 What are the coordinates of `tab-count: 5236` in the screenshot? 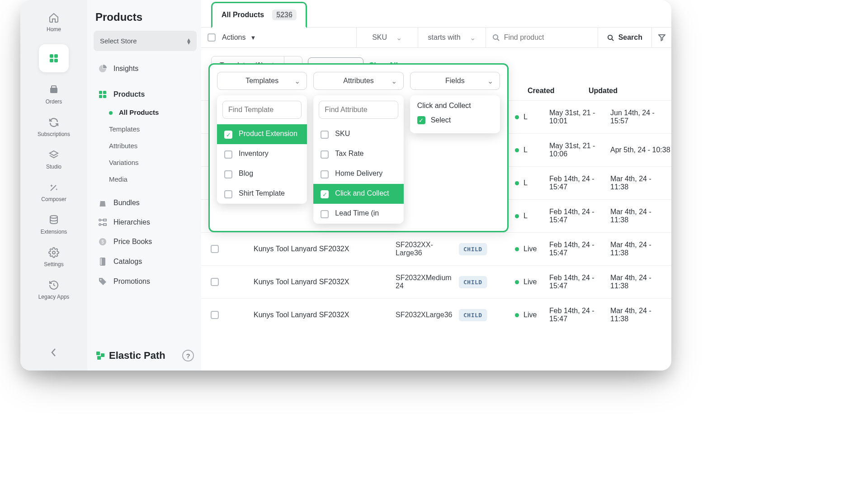 It's located at (284, 15).